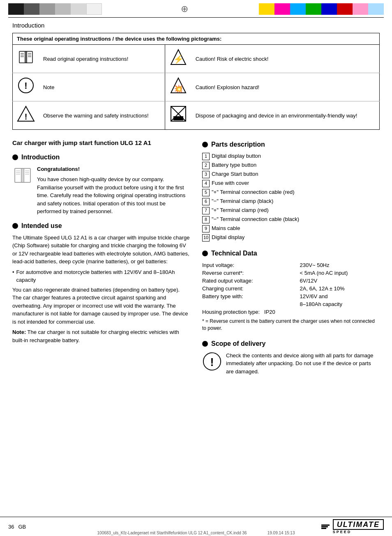  I want to click on explosion-icon: 💥, so click(178, 87).